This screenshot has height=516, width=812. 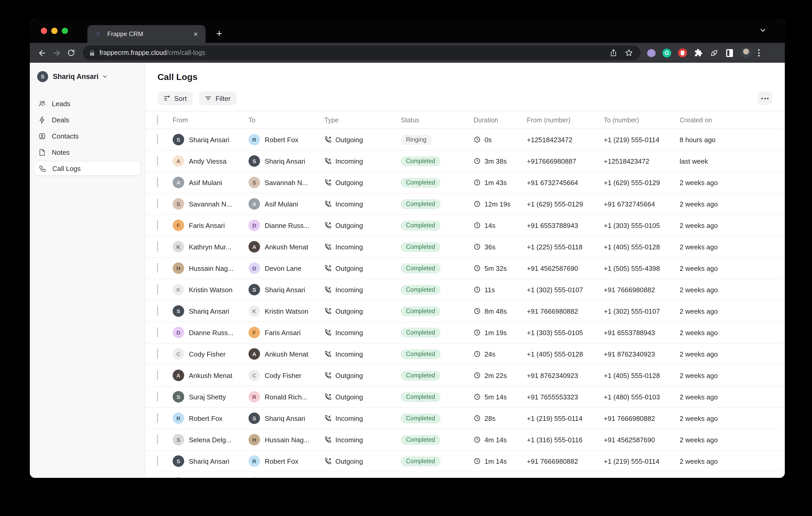 What do you see at coordinates (465, 354) in the screenshot?
I see `table-row: CCody Fisher AAnkush Menat Incoming Comp…` at bounding box center [465, 354].